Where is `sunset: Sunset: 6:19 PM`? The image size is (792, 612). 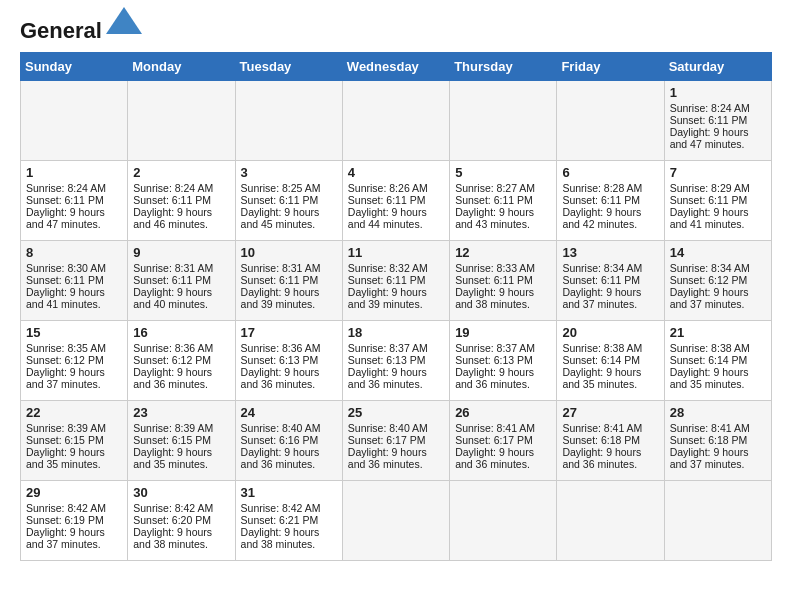
sunset: Sunset: 6:19 PM is located at coordinates (65, 520).